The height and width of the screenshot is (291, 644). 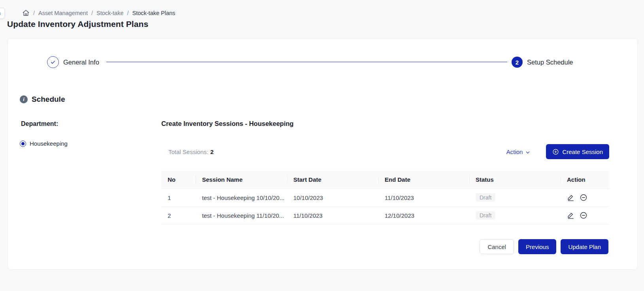 I want to click on column-header-action: Action, so click(x=585, y=180).